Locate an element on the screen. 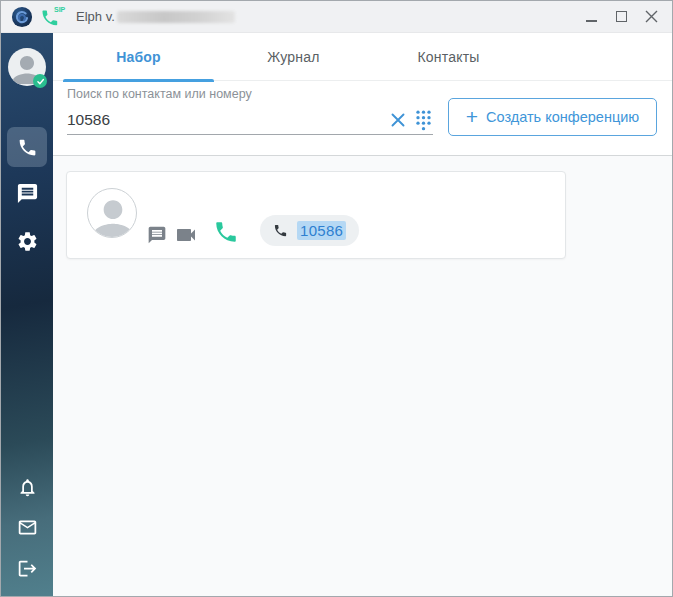  close-button is located at coordinates (651, 17).